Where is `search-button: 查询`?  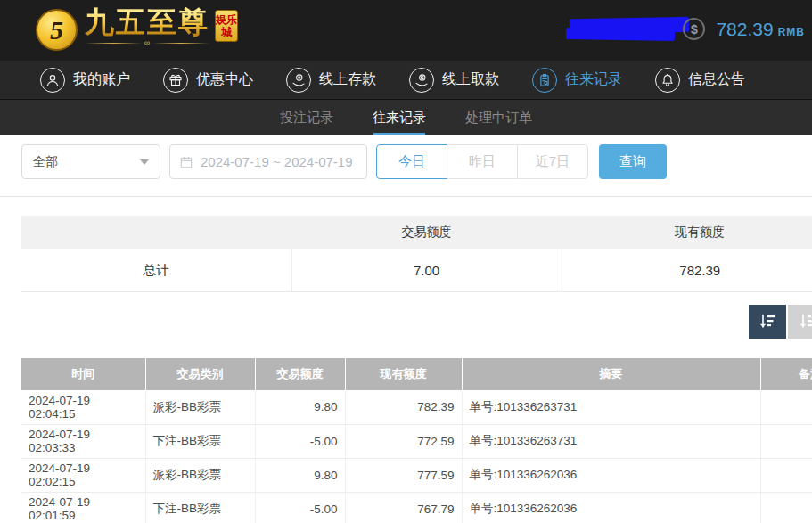 search-button: 查询 is located at coordinates (633, 162).